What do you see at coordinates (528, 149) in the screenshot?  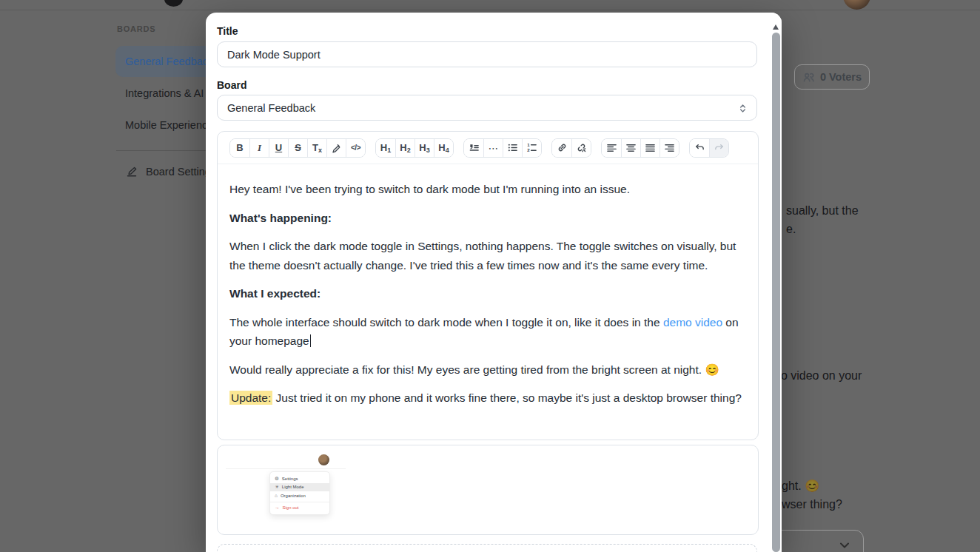 I see `svg-text: 2` at bounding box center [528, 149].